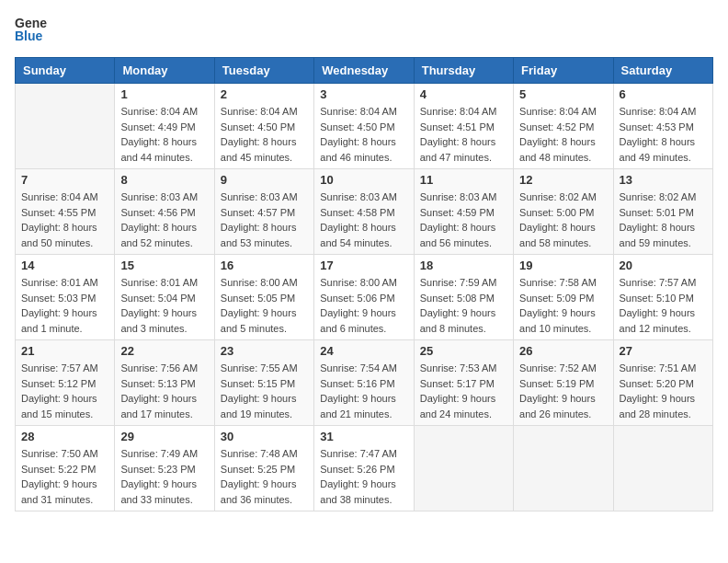 The height and width of the screenshot is (563, 728). Describe the element at coordinates (463, 305) in the screenshot. I see `day-info: Sunrise: 7:59 AMSunset: 5:08 PMDaylight:…` at that location.